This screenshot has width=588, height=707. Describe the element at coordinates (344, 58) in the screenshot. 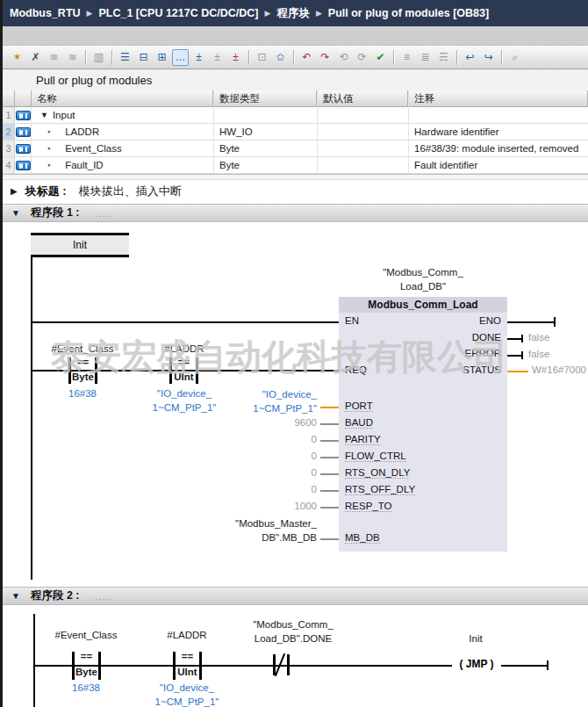

I see `update-block-call-icon: ⟲` at that location.